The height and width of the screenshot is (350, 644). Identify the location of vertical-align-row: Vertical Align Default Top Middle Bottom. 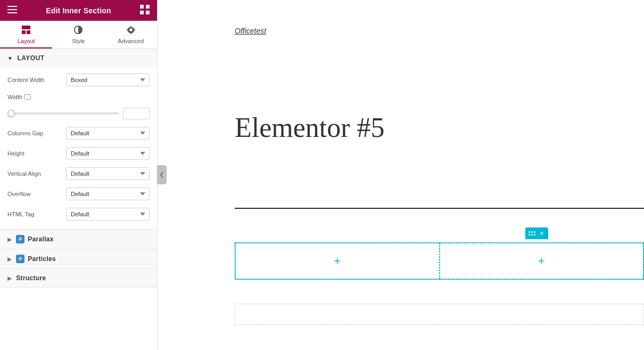
(79, 174).